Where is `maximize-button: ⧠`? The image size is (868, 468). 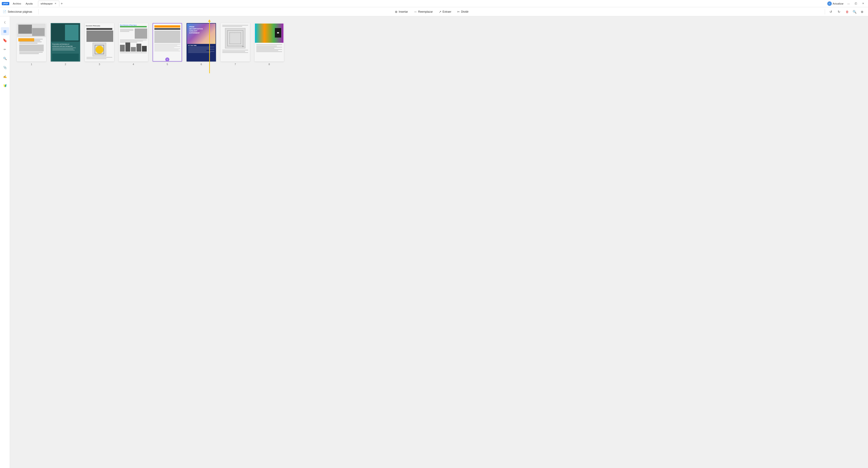 maximize-button: ⧠ is located at coordinates (856, 3).